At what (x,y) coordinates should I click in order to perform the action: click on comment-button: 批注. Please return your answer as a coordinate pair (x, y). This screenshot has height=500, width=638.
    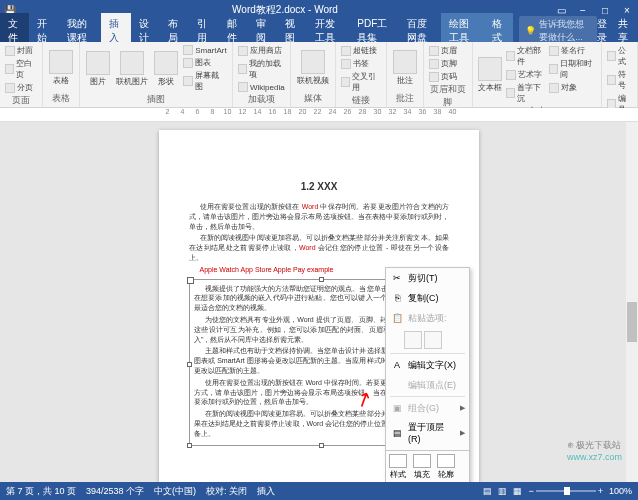
    Looking at the image, I should click on (405, 68).